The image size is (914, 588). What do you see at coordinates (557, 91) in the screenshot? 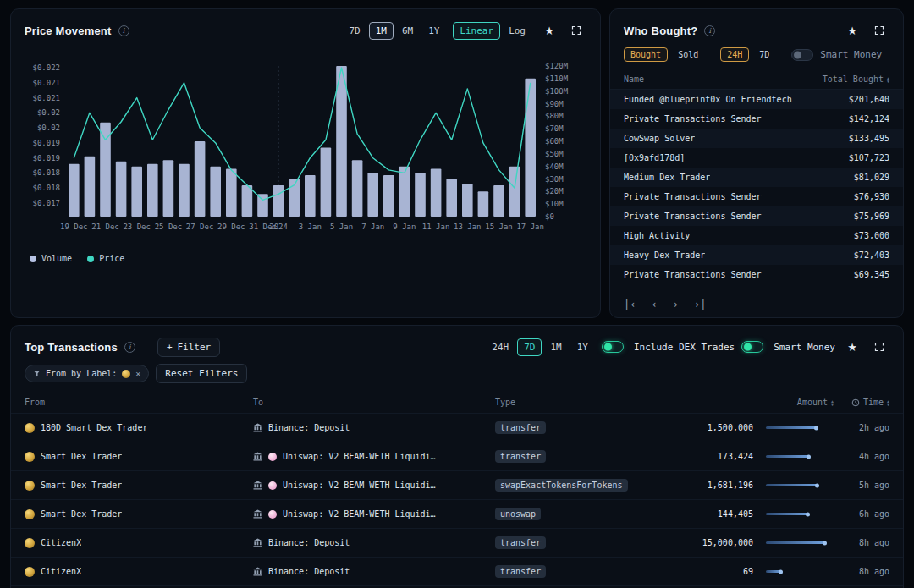
I see `svg-text: $100M` at bounding box center [557, 91].